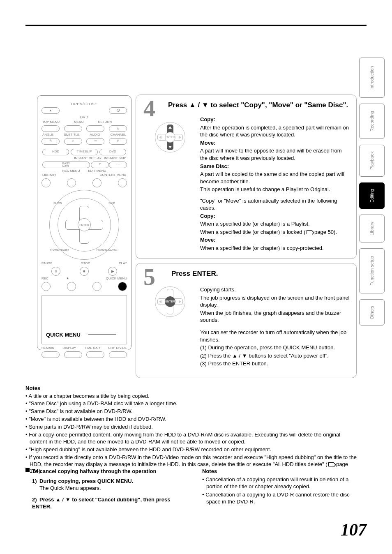  What do you see at coordinates (51, 129) in the screenshot?
I see `btn-top-menu` at bounding box center [51, 129].